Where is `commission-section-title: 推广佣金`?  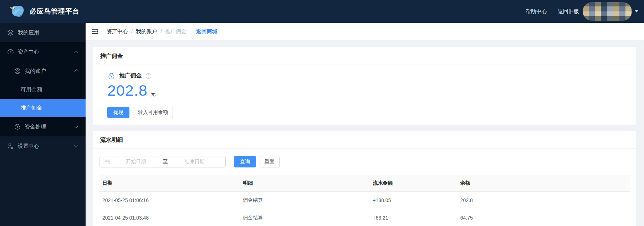
commission-section-title: 推广佣金 is located at coordinates (364, 56).